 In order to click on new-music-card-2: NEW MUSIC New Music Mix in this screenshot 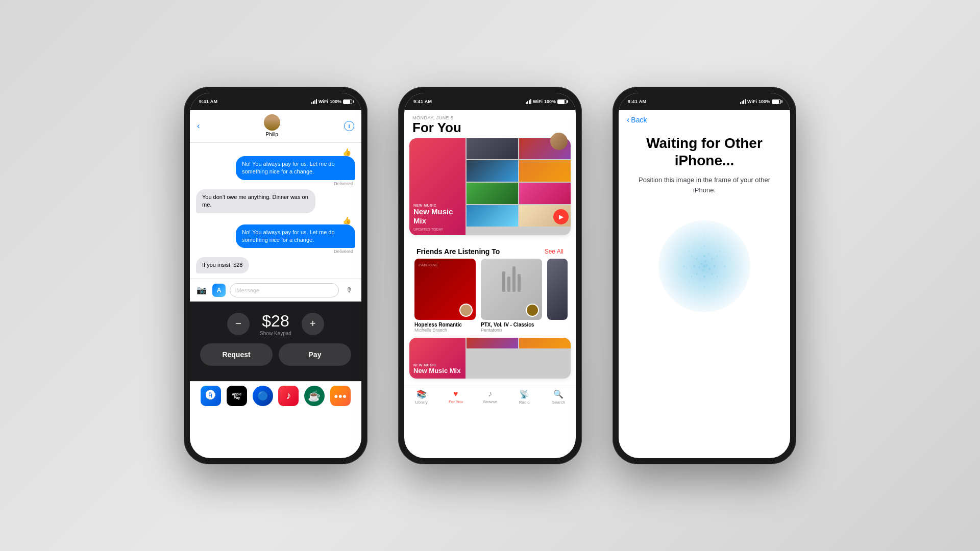, I will do `click(490, 358)`.